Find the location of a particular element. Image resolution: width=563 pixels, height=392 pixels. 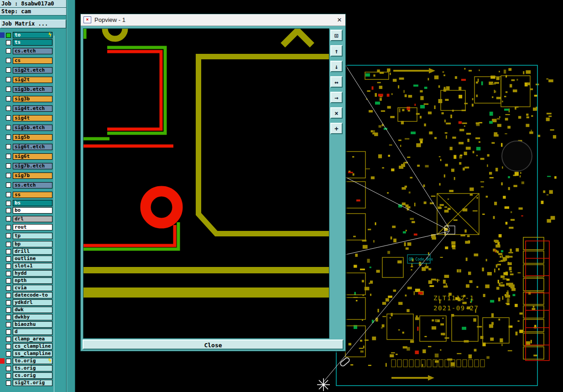

layer-name-ss: ss is located at coordinates (33, 195).